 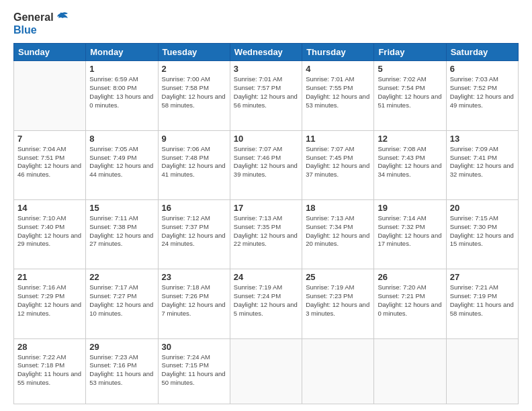 What do you see at coordinates (338, 277) in the screenshot?
I see `day-number: 25` at bounding box center [338, 277].